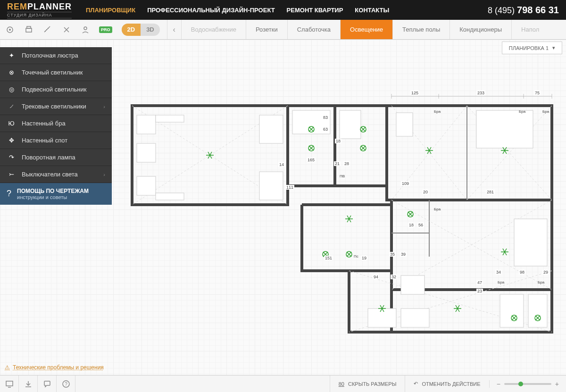 The height and width of the screenshot is (392, 566). Describe the element at coordinates (10, 30) in the screenshot. I see `settings-icon` at that location.